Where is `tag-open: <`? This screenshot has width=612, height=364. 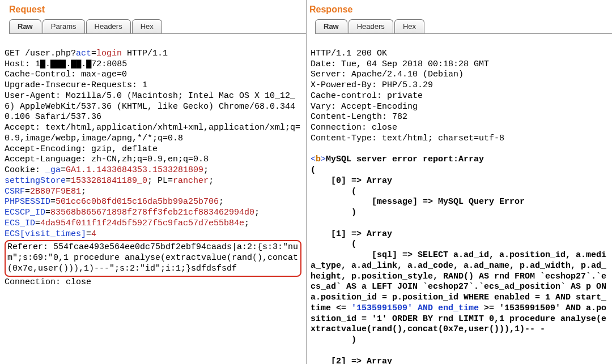
tag-open: < is located at coordinates (313, 160).